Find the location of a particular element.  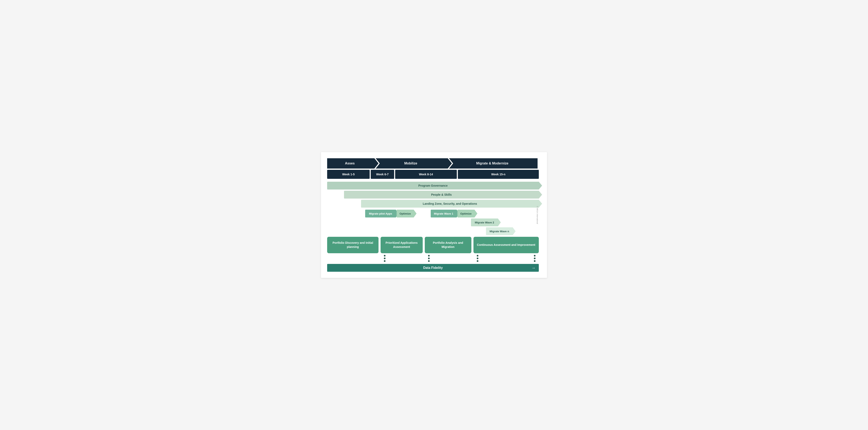

governance-bar: Program Governance is located at coordinates (433, 185).